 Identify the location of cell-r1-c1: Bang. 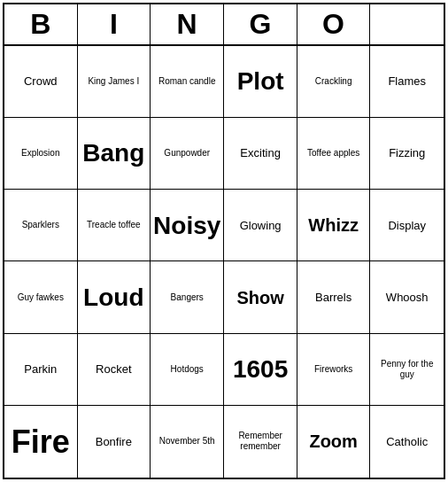
(115, 154).